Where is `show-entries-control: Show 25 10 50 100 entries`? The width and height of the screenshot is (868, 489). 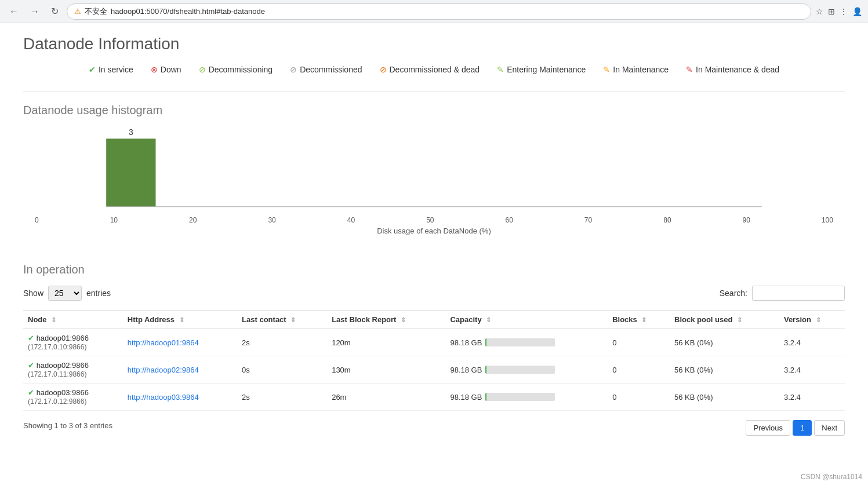
show-entries-control: Show 25 10 50 100 entries is located at coordinates (67, 293).